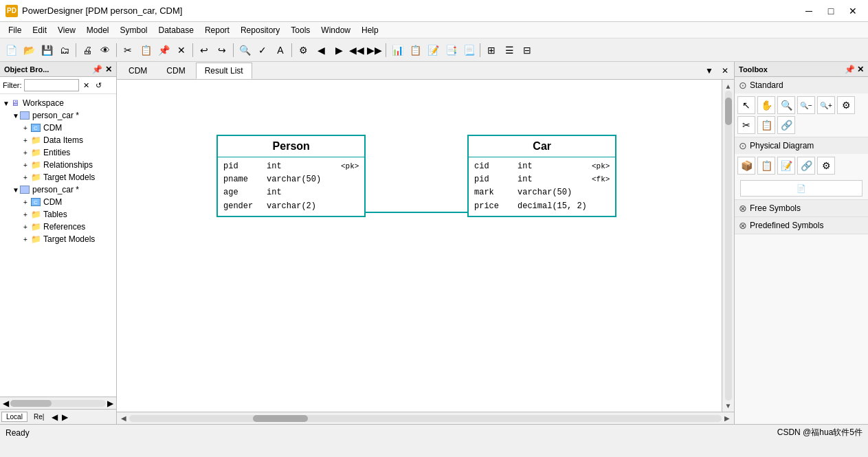 The width and height of the screenshot is (868, 457). Describe the element at coordinates (124, 419) in the screenshot. I see `h-scroll-left-icon: ◀` at that location.